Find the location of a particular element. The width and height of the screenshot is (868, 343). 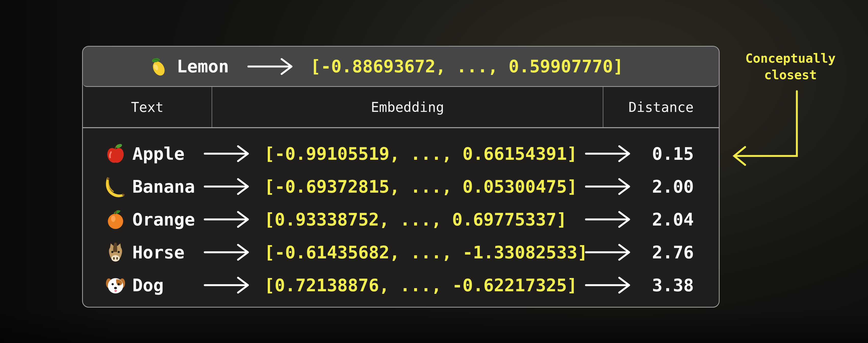

elbow-arrow-icon is located at coordinates (766, 129).